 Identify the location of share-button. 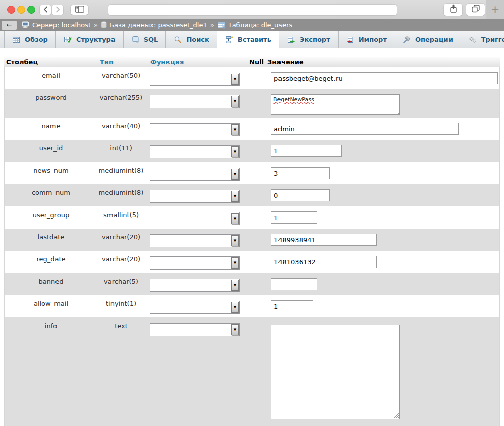
(453, 10).